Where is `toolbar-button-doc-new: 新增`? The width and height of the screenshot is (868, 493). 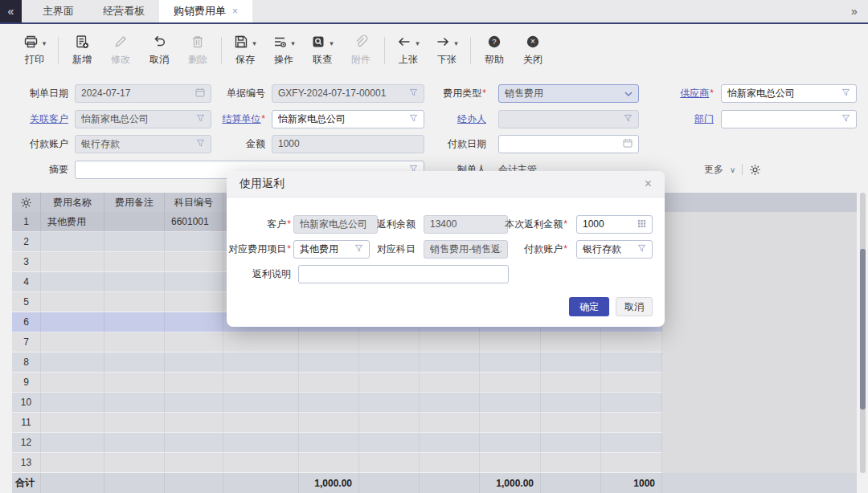 toolbar-button-doc-new: 新增 is located at coordinates (82, 51).